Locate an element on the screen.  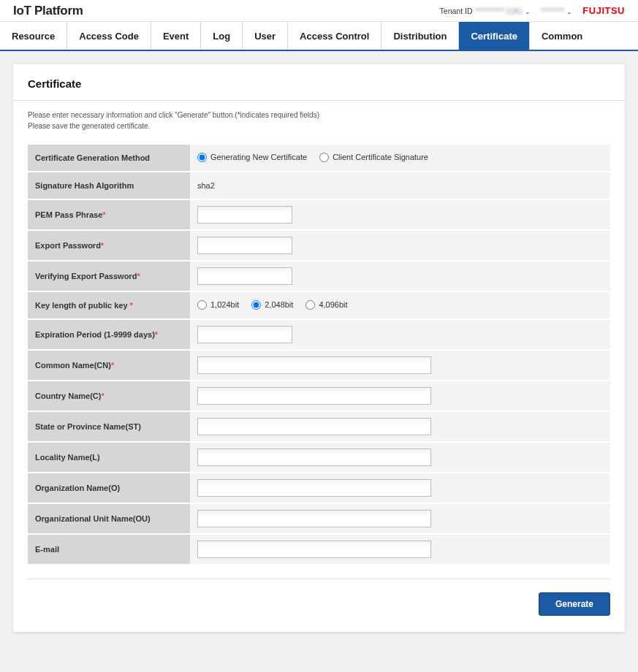
helper-text-2: Please save the generated certificate. is located at coordinates (319, 126).